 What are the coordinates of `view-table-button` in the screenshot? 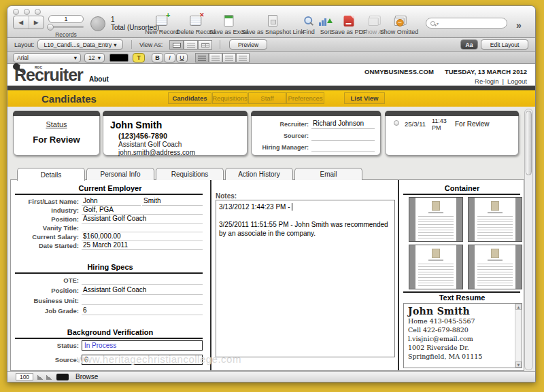 It's located at (205, 45).